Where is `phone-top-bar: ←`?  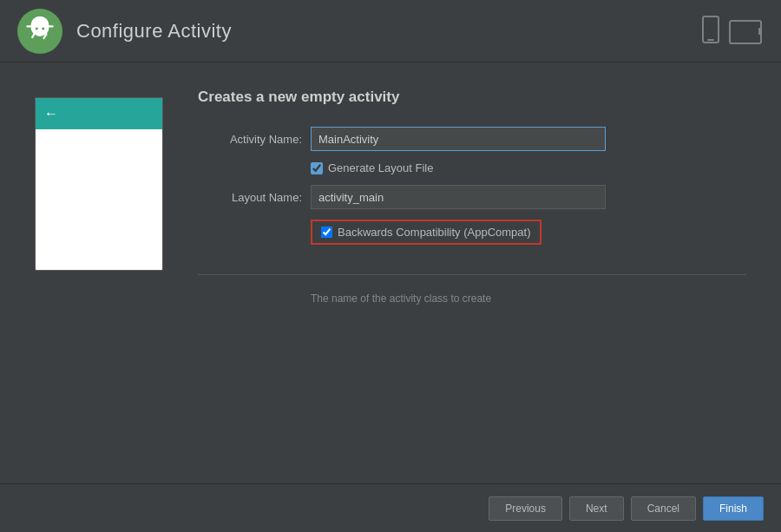 phone-top-bar: ← is located at coordinates (99, 114).